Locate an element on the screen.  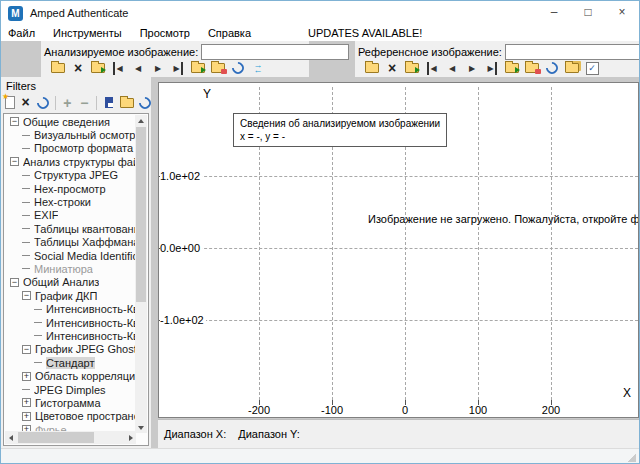
new-filter-icon is located at coordinates (10, 102).